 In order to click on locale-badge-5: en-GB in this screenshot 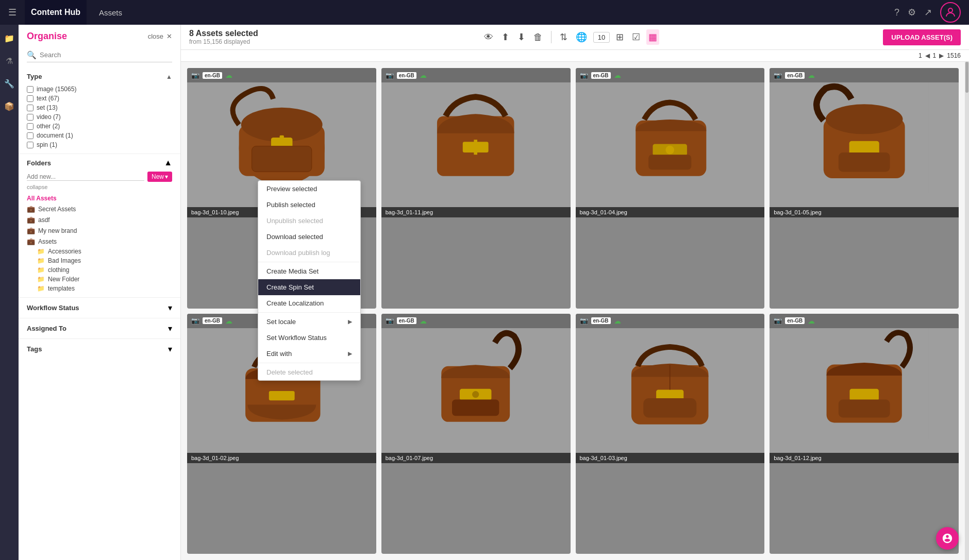, I will do `click(407, 320)`.